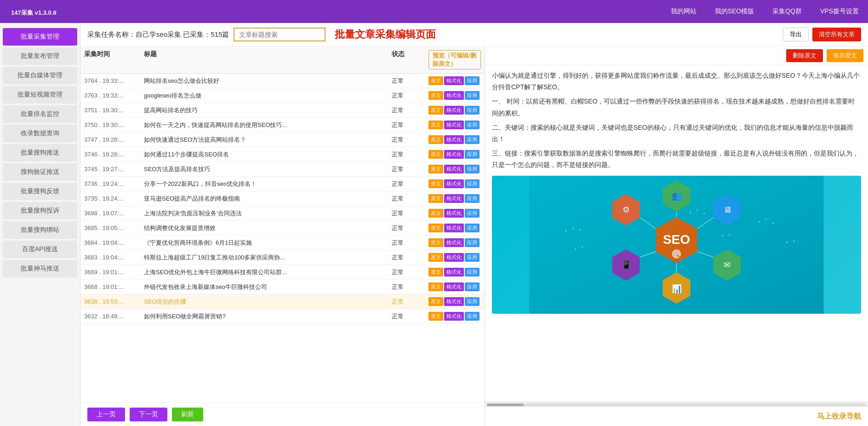 The image size is (868, 426). What do you see at coordinates (839, 12) in the screenshot?
I see `nav-vps-settings: VPS拨号设置` at bounding box center [839, 12].